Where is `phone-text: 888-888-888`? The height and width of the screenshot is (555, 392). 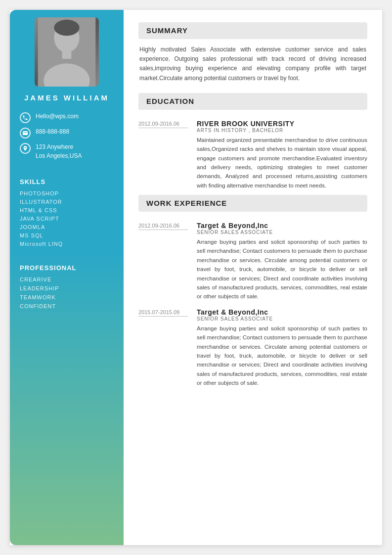
phone-text: 888-888-888 is located at coordinates (52, 132).